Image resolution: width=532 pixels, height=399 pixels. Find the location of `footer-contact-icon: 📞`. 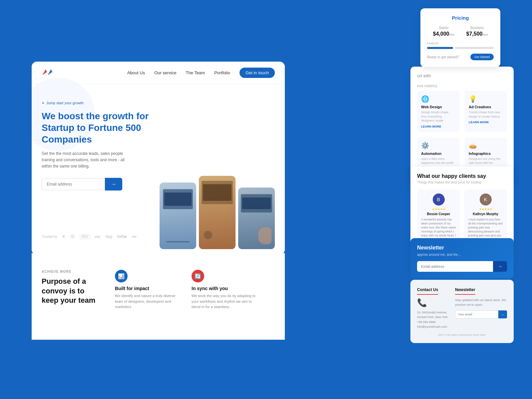

footer-contact-icon: 📞 is located at coordinates (433, 303).